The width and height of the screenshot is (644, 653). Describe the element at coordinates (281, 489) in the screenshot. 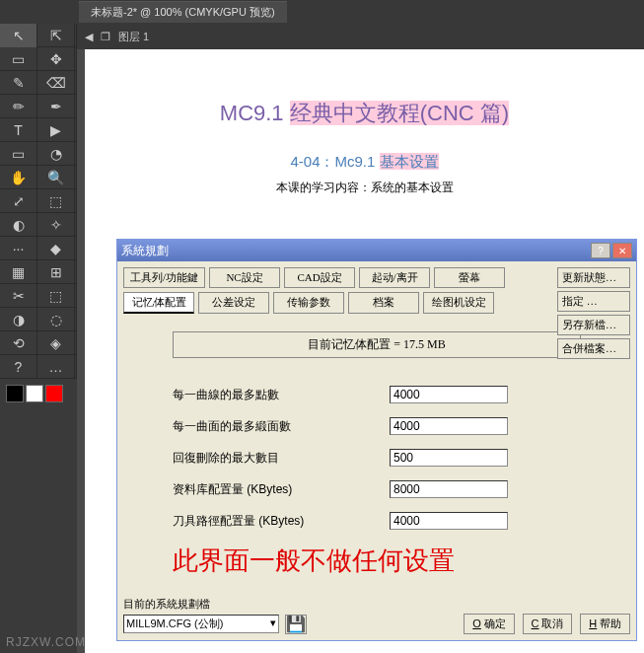

I see `field-label: 资料库配置量 (KBytes)` at that location.